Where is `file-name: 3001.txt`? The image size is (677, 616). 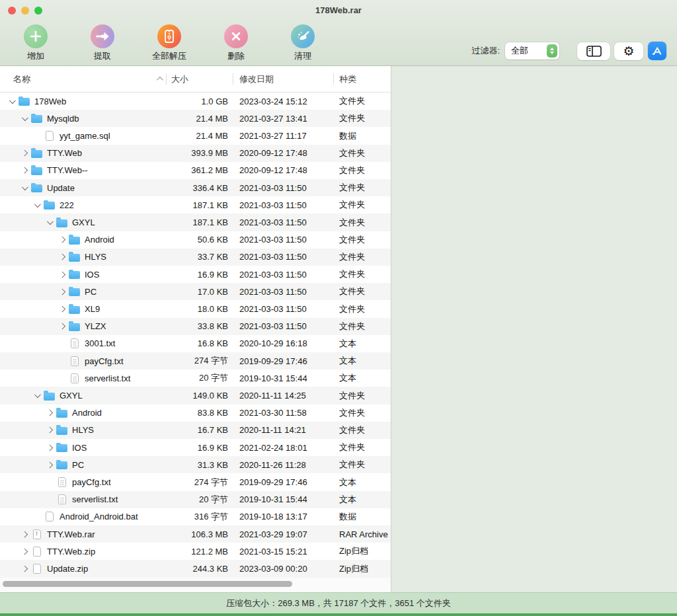 file-name: 3001.txt is located at coordinates (100, 344).